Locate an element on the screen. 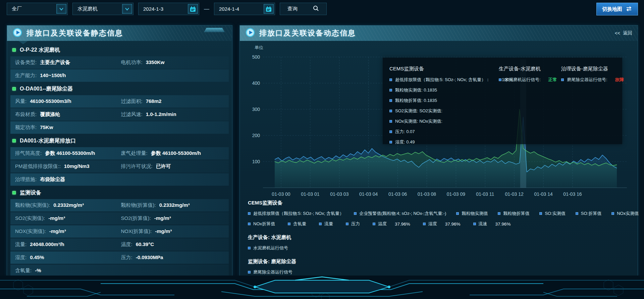 The width and height of the screenshot is (644, 299). info-cell: 生产能力:140~150t/h is located at coordinates (68, 76).